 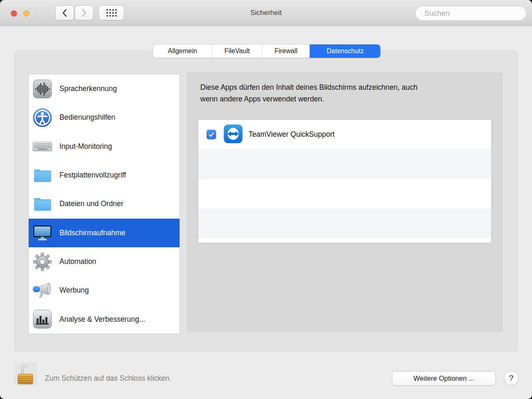 What do you see at coordinates (286, 51) in the screenshot?
I see `tab-firewall: Firewall` at bounding box center [286, 51].